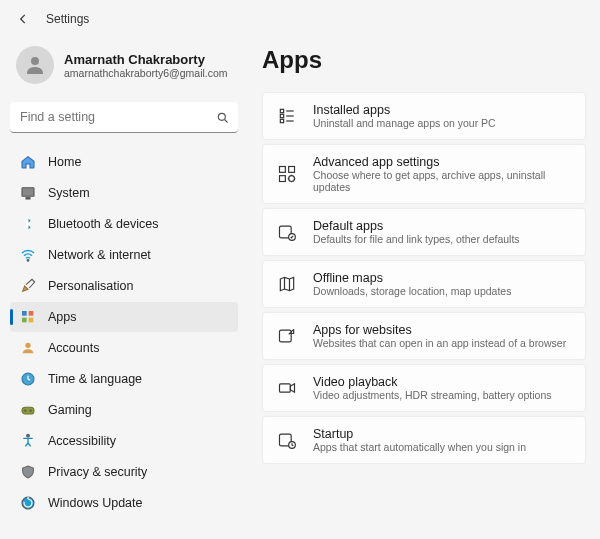 This screenshot has width=600, height=539. What do you see at coordinates (28, 379) in the screenshot?
I see `clock-icon` at bounding box center [28, 379].